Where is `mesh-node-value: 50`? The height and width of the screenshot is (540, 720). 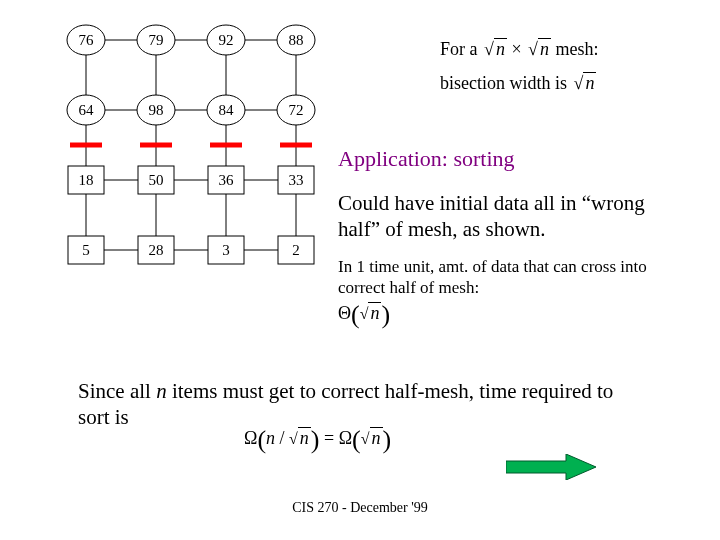 mesh-node-value: 50 is located at coordinates (156, 180).